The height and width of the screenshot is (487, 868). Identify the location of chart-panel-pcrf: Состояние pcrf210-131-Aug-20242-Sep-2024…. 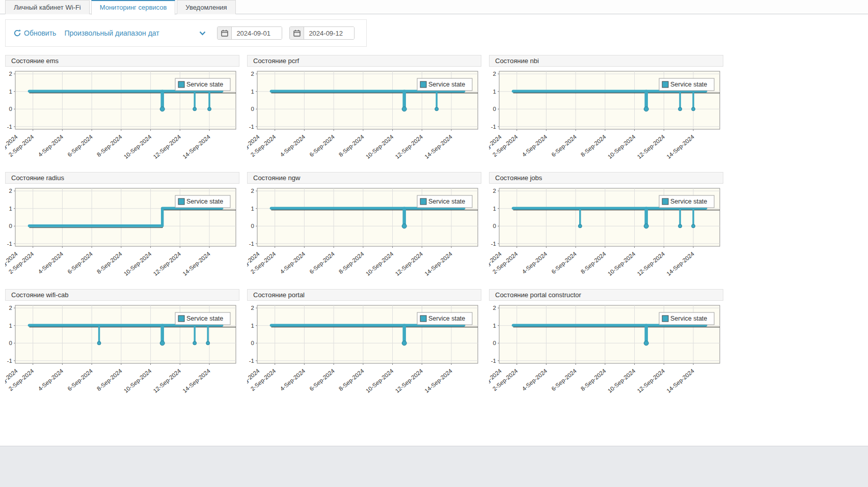
(364, 112).